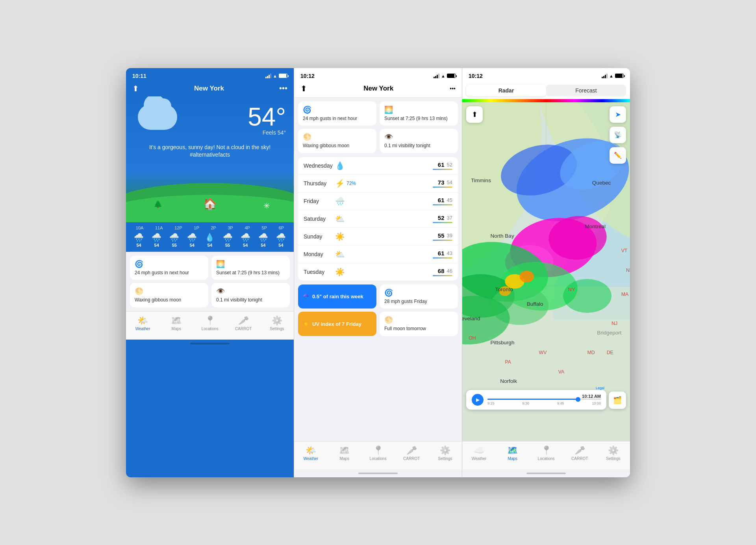  What do you see at coordinates (600, 388) in the screenshot?
I see `legal-text: Legal` at bounding box center [600, 388].